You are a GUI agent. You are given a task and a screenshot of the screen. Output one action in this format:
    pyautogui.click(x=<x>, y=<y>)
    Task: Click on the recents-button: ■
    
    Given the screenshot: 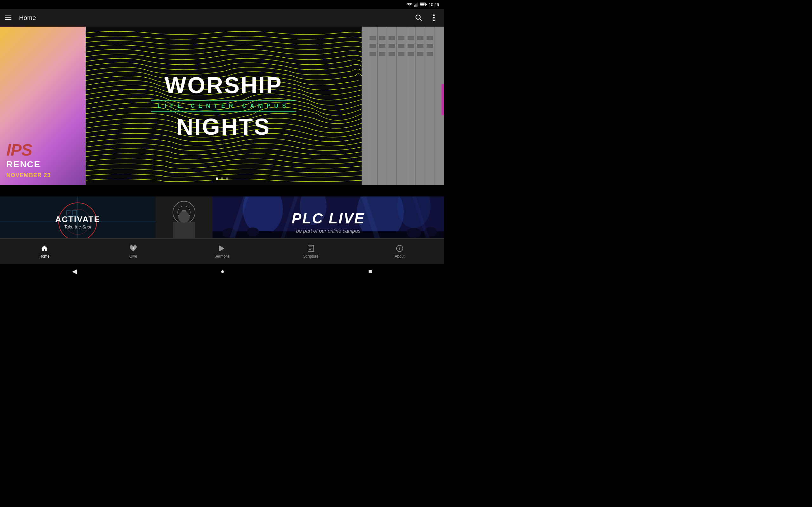 What is the action you would take?
    pyautogui.click(x=370, y=272)
    